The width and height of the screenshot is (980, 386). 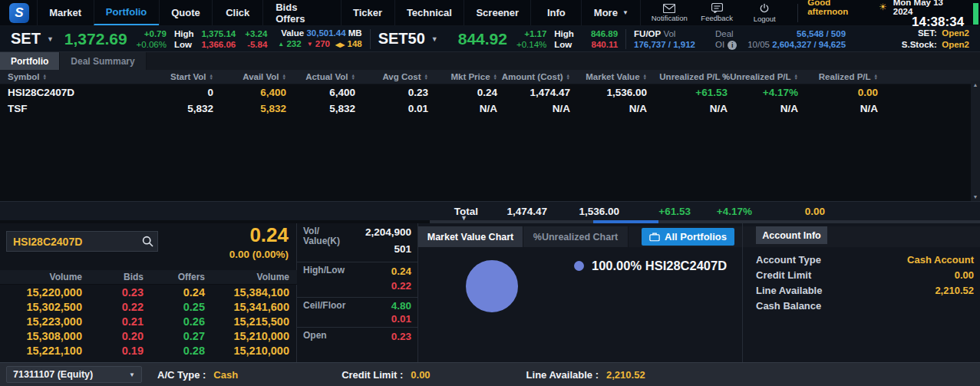 What do you see at coordinates (149, 351) in the screenshot?
I see `bid-offer-row: 15,221,100 0.19 0.28 15,210,000` at bounding box center [149, 351].